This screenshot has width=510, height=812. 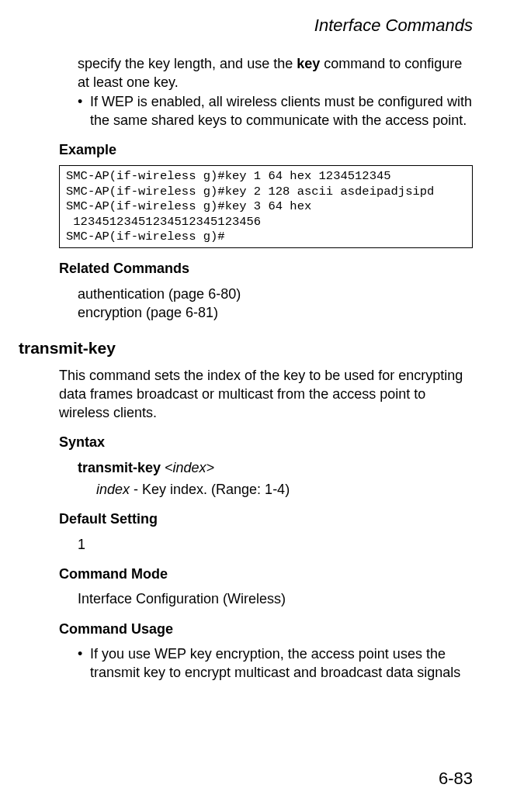 What do you see at coordinates (308, 64) in the screenshot?
I see `cont-bold: key` at bounding box center [308, 64].